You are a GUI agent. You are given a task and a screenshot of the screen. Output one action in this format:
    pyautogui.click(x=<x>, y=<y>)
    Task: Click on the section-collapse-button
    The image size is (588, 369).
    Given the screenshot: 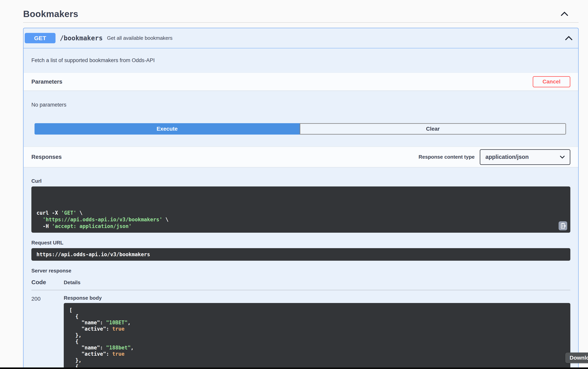 What is the action you would take?
    pyautogui.click(x=565, y=14)
    